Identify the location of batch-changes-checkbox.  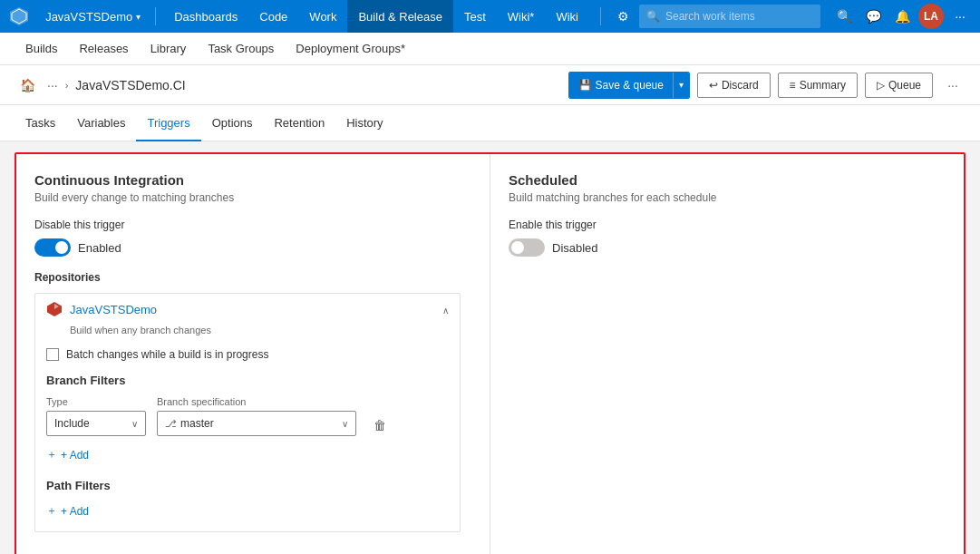
(53, 355).